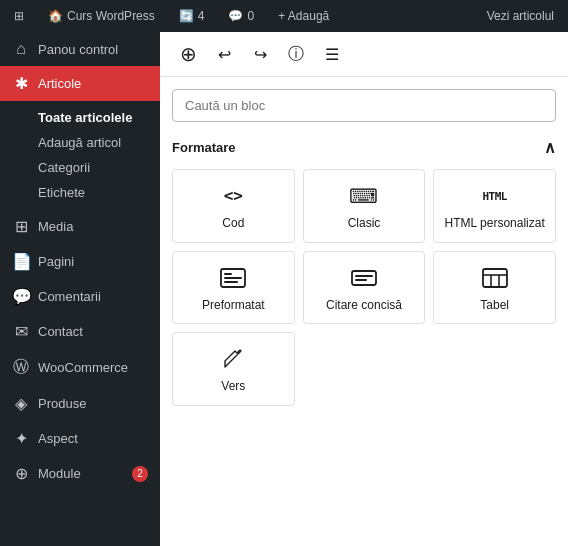  Describe the element at coordinates (102, 16) in the screenshot. I see `site-name-item: 🏠 Curs WordPress` at that location.